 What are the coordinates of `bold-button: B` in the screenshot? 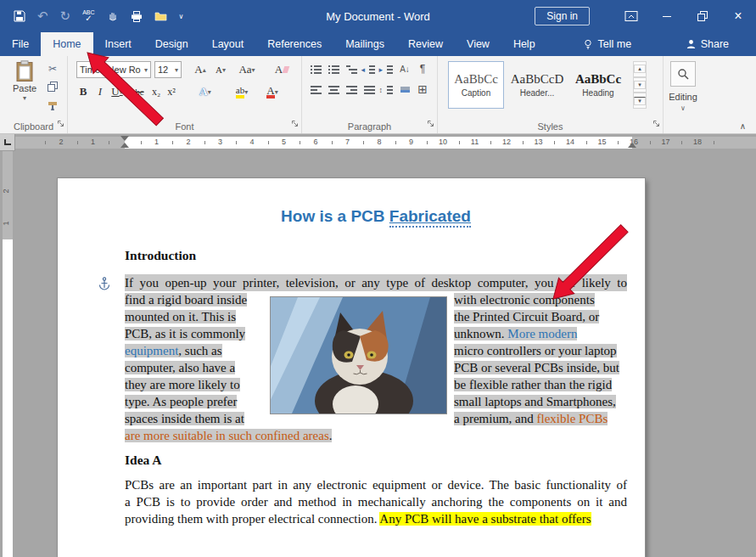 It's located at (83, 92).